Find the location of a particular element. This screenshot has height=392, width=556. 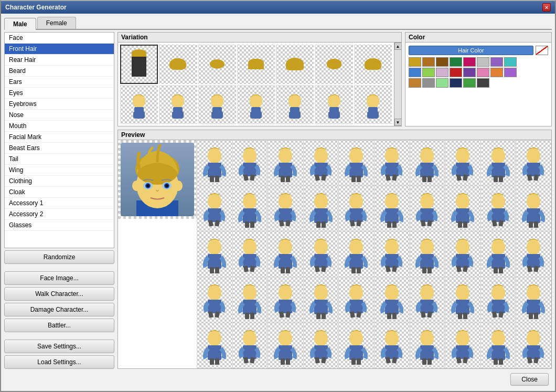

battler-button: Battler... is located at coordinates (59, 325).